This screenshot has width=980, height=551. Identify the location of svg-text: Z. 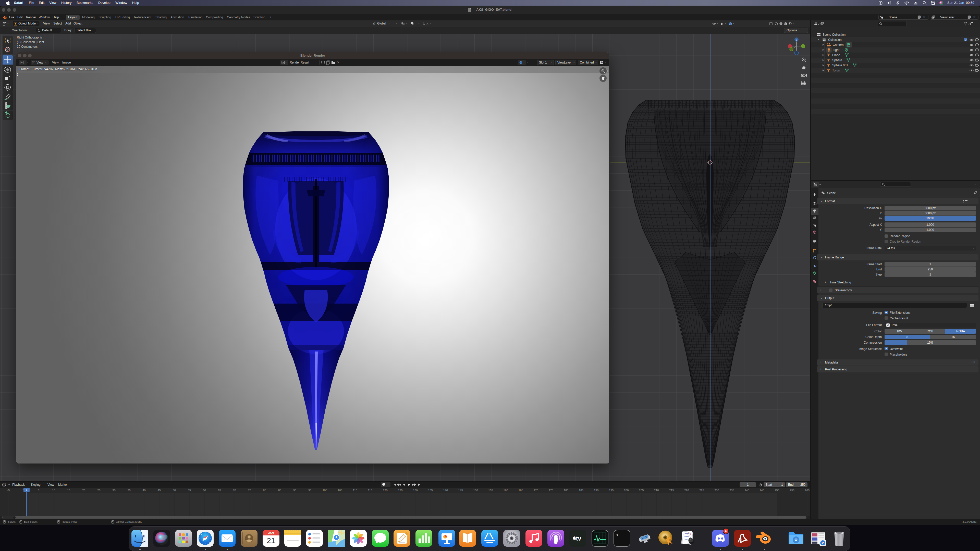
(797, 40).